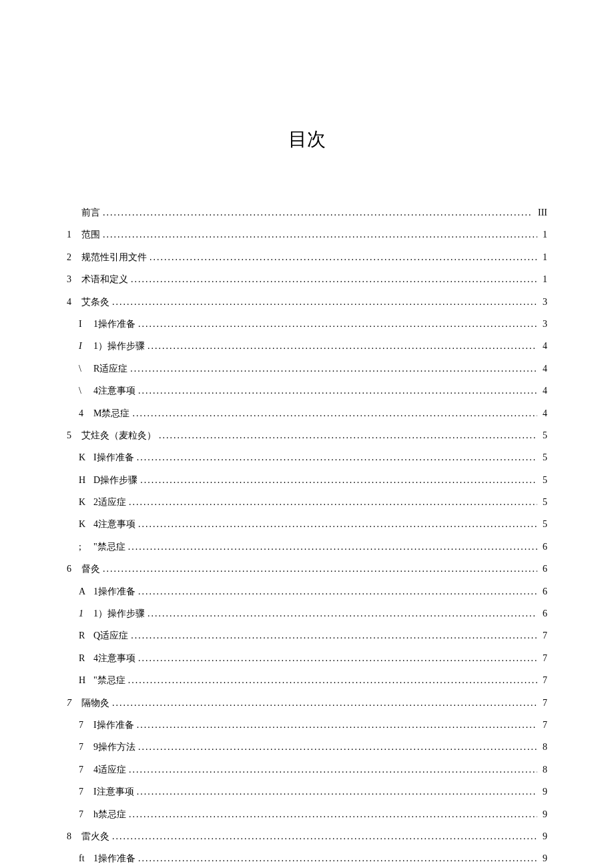 Image resolution: width=614 pixels, height=868 pixels. What do you see at coordinates (307, 703) in the screenshot?
I see `toc-entry: 7隔物灸7` at bounding box center [307, 703].